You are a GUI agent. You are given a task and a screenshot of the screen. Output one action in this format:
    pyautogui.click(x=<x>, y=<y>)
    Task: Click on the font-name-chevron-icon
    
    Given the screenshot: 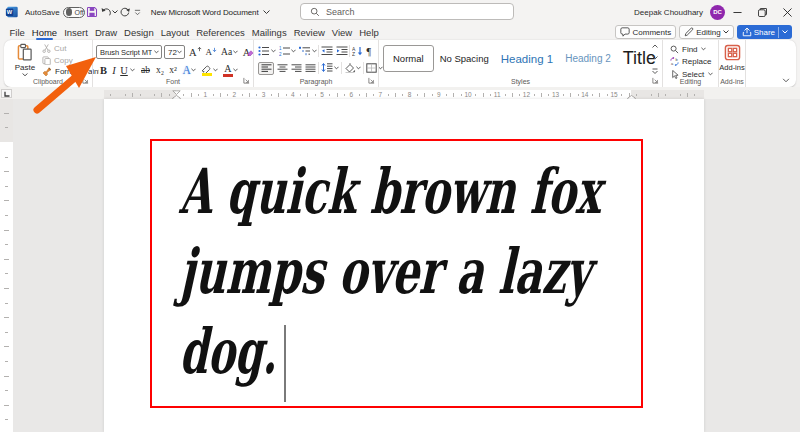 What is the action you would take?
    pyautogui.click(x=156, y=52)
    